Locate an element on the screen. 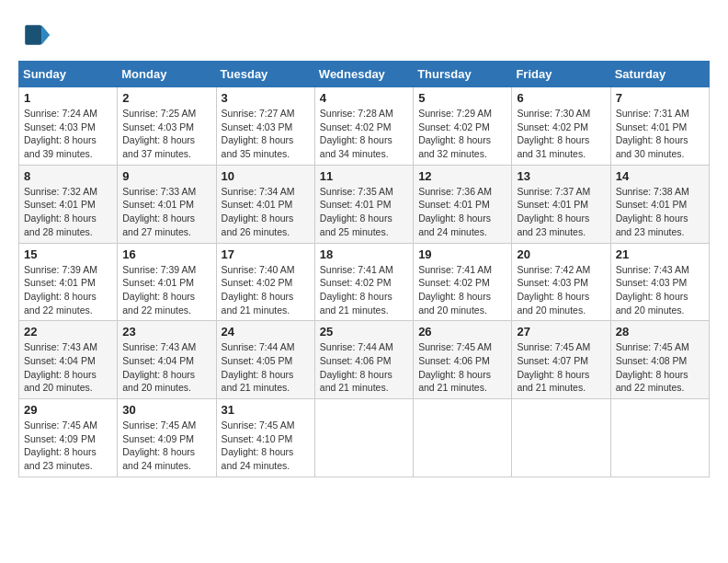  day-info: Sunrise: 7:32 AMSunset: 4:01 PMDaylight:… is located at coordinates (61, 212).